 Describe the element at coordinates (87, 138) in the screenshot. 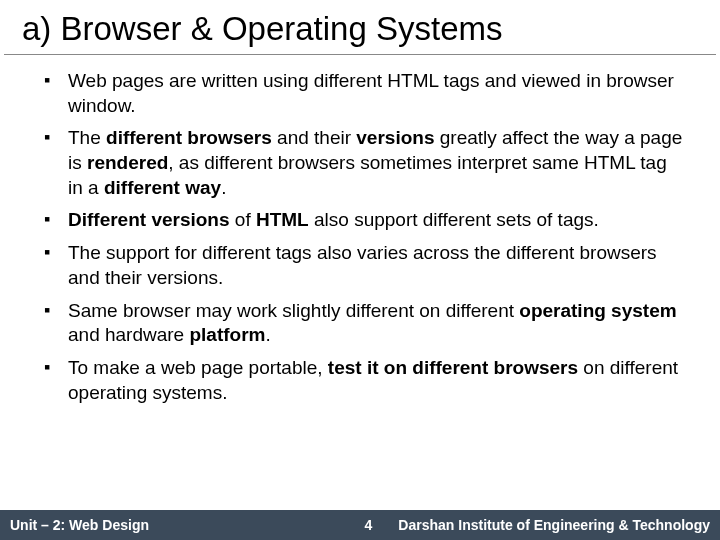

I see `text-run: The` at that location.